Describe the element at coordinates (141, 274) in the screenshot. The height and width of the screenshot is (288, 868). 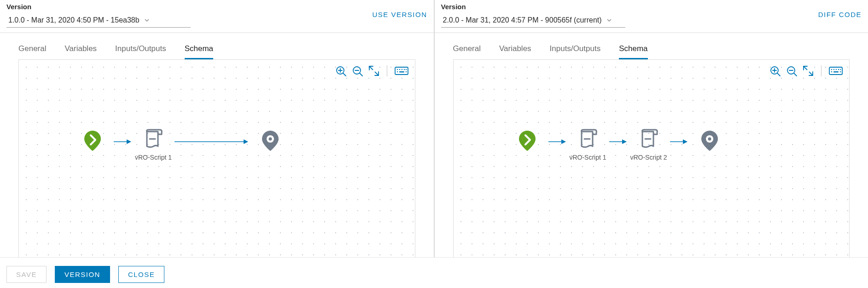
I see `close-button: CLOSE` at that location.